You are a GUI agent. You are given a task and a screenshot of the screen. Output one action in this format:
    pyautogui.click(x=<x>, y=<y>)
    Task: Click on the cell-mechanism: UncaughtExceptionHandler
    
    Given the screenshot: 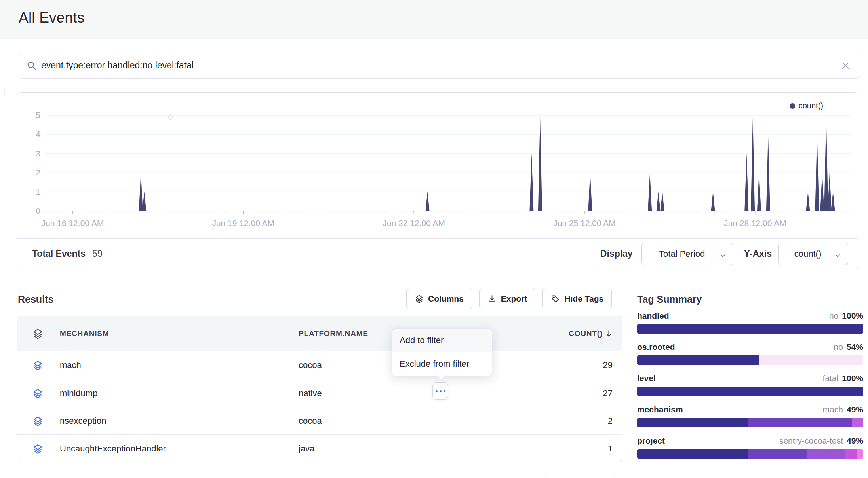 What is the action you would take?
    pyautogui.click(x=113, y=449)
    